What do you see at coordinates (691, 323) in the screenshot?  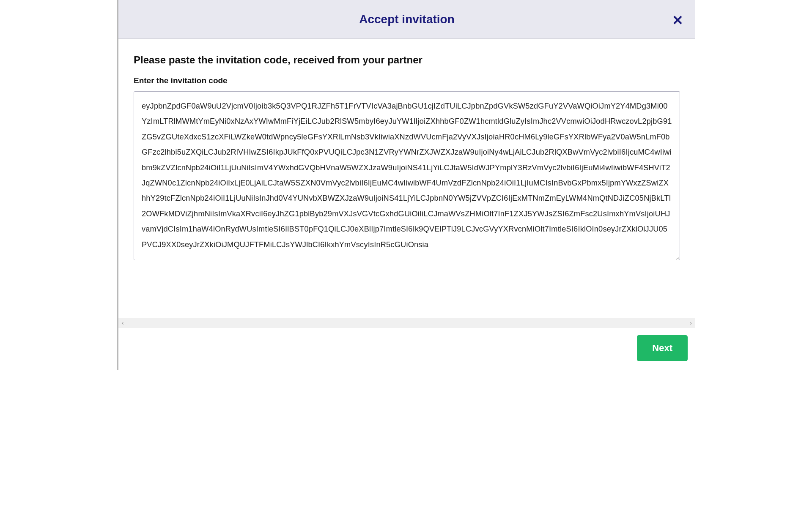 I see `scroll-right-arrow: ›` at bounding box center [691, 323].